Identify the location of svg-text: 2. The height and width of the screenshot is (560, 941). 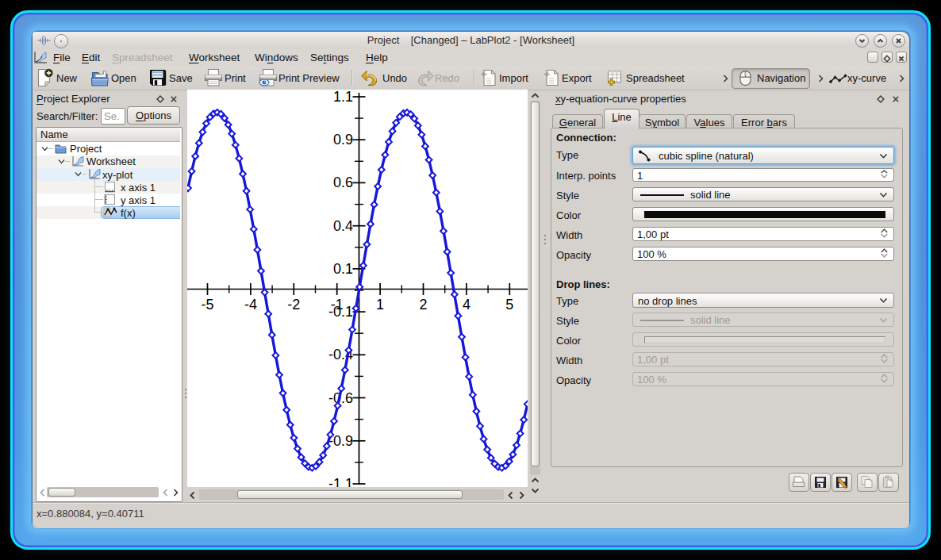
(423, 305).